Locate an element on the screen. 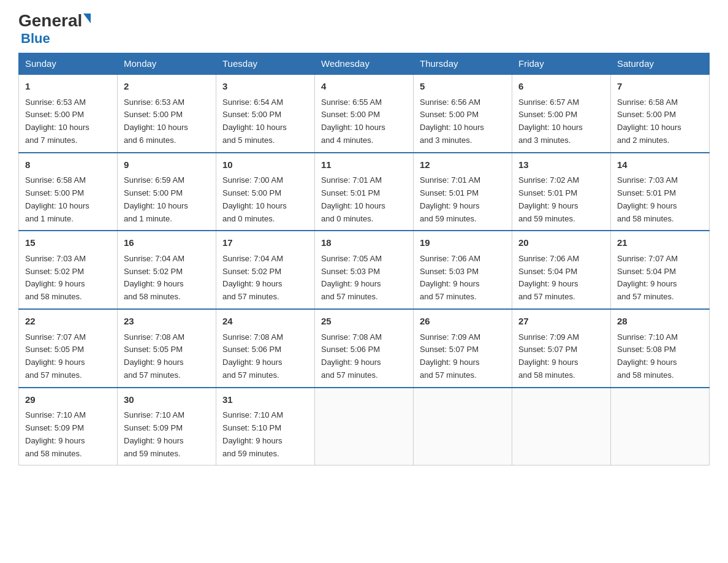 The width and height of the screenshot is (728, 563). page-header: General Blue is located at coordinates (364, 29).